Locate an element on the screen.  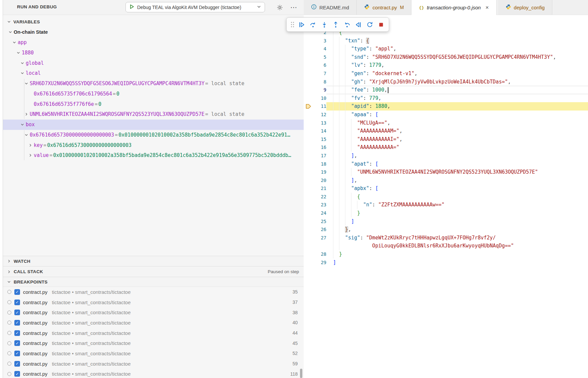
code-line-content: "n": "Z2FtZXMAAAAAAAAAAw==" is located at coordinates (457, 205).